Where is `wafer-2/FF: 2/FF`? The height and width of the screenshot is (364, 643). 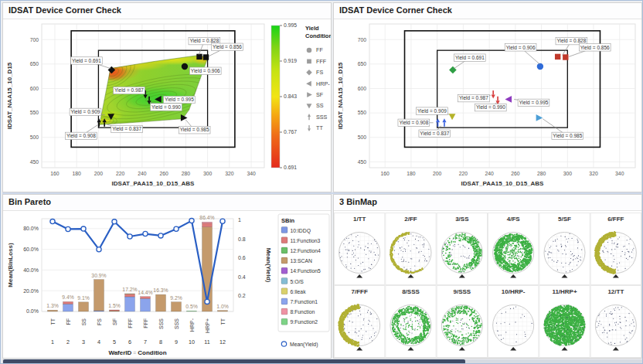
wafer-2/FF: 2/FF is located at coordinates (411, 249).